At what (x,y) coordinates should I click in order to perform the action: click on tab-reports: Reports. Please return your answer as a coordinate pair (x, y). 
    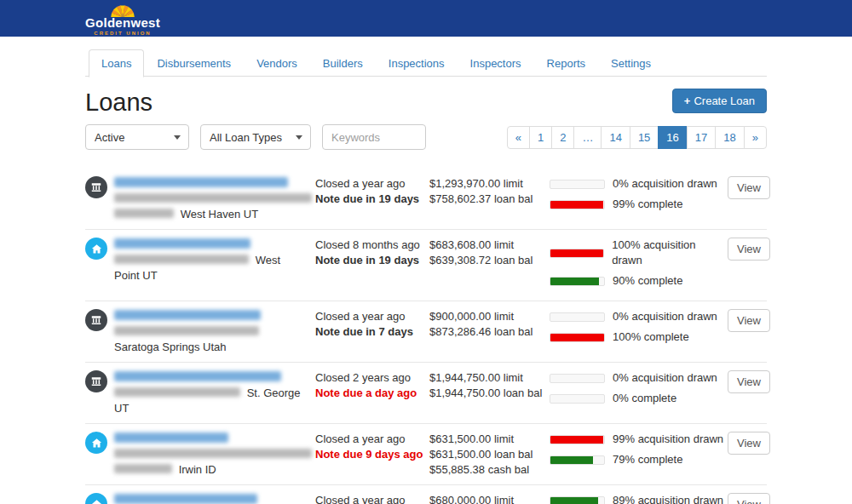
    Looking at the image, I should click on (567, 63).